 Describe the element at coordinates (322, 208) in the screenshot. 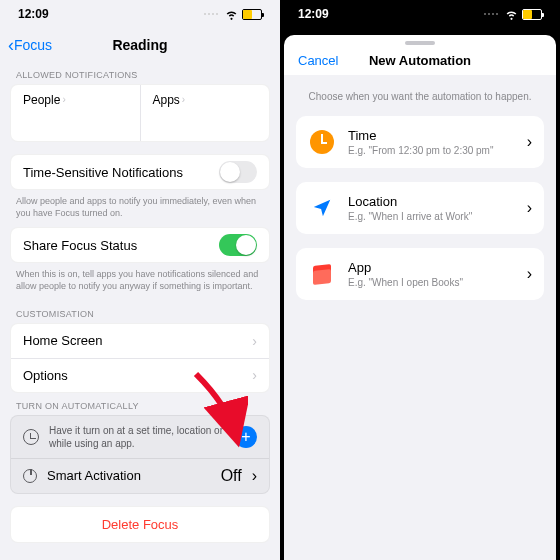

I see `location-icon` at that location.